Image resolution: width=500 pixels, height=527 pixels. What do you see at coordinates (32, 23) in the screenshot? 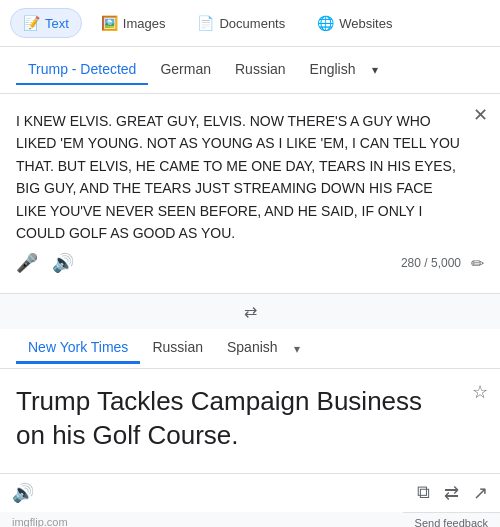
I see `text-icon: 📝` at bounding box center [32, 23].